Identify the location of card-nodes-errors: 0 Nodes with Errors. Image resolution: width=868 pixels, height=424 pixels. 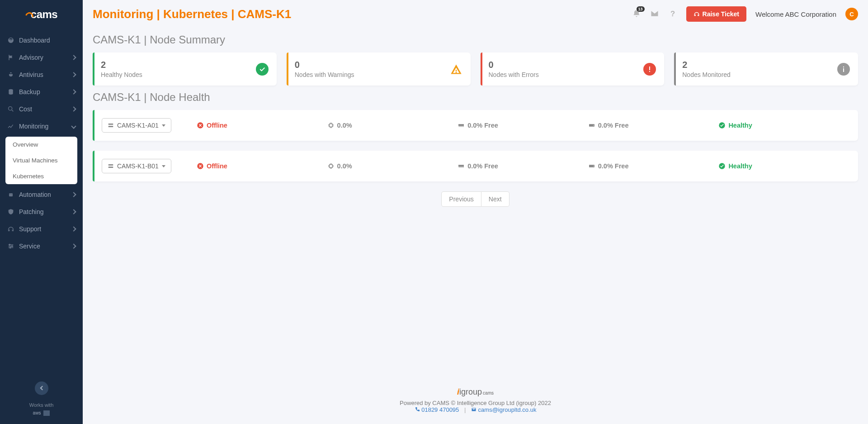
(572, 69).